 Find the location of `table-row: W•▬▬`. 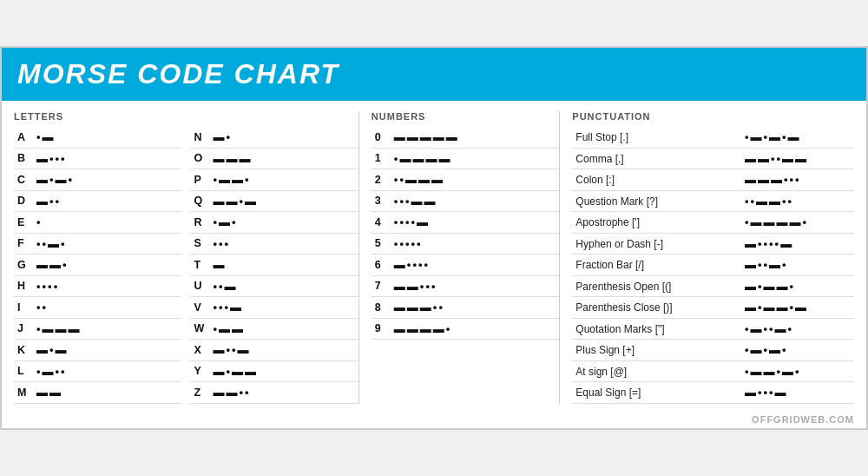

table-row: W•▬▬ is located at coordinates (274, 328).